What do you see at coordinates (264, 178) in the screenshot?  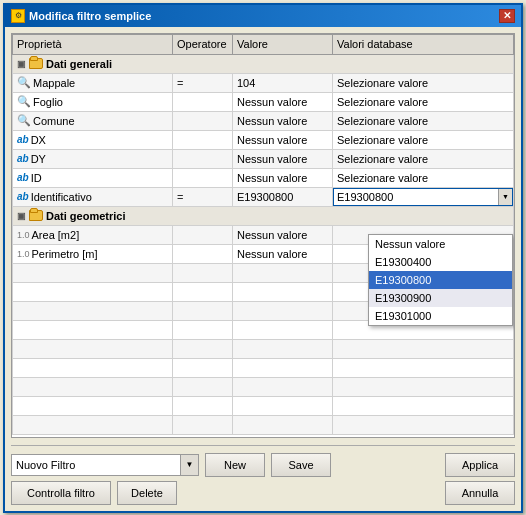 I see `table-row: ab ID Nessun valore Selezionare valore` at bounding box center [264, 178].